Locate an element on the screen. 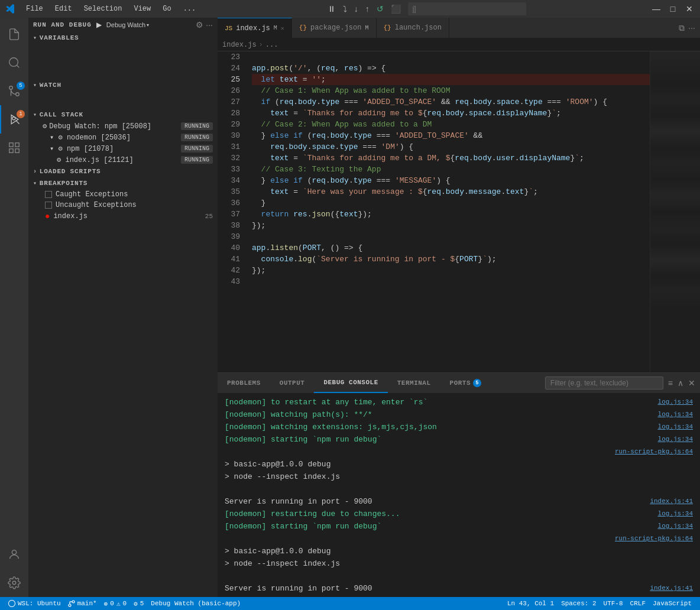  debug-restart-button: ↺ is located at coordinates (380, 9).